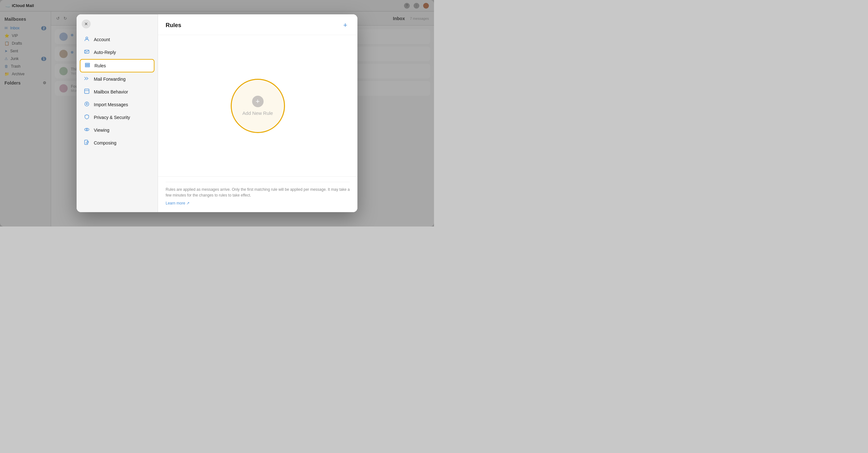 The height and width of the screenshot is (453, 868). I want to click on modal-main-content: Rules + + Add New Rule Rules are applied…, so click(258, 113).